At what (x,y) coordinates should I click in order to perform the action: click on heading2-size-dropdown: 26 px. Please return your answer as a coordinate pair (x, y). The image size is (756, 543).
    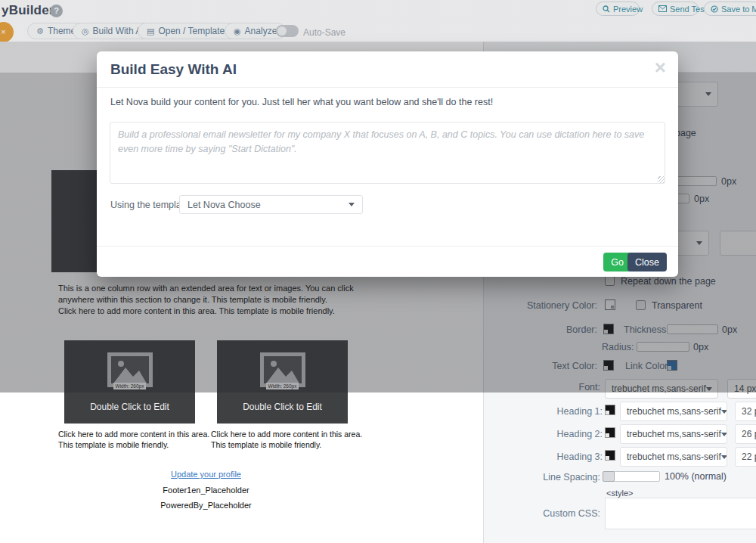
    Looking at the image, I should click on (745, 434).